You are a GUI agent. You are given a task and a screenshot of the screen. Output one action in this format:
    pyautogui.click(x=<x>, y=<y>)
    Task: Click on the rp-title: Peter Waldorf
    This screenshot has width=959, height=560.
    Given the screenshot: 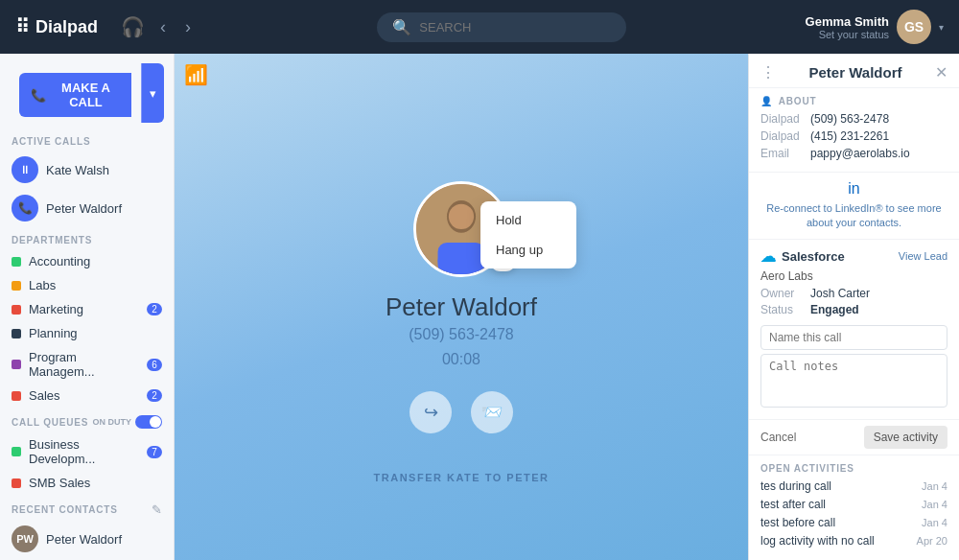 What is the action you would take?
    pyautogui.click(x=855, y=73)
    